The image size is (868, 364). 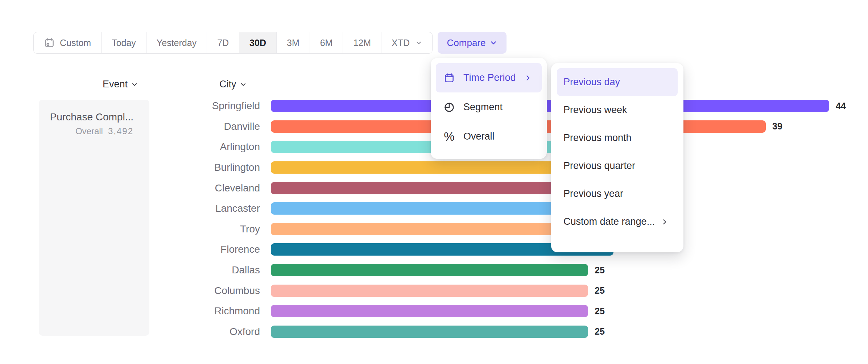 What do you see at coordinates (777, 126) in the screenshot?
I see `bar-value-label: 39` at bounding box center [777, 126].